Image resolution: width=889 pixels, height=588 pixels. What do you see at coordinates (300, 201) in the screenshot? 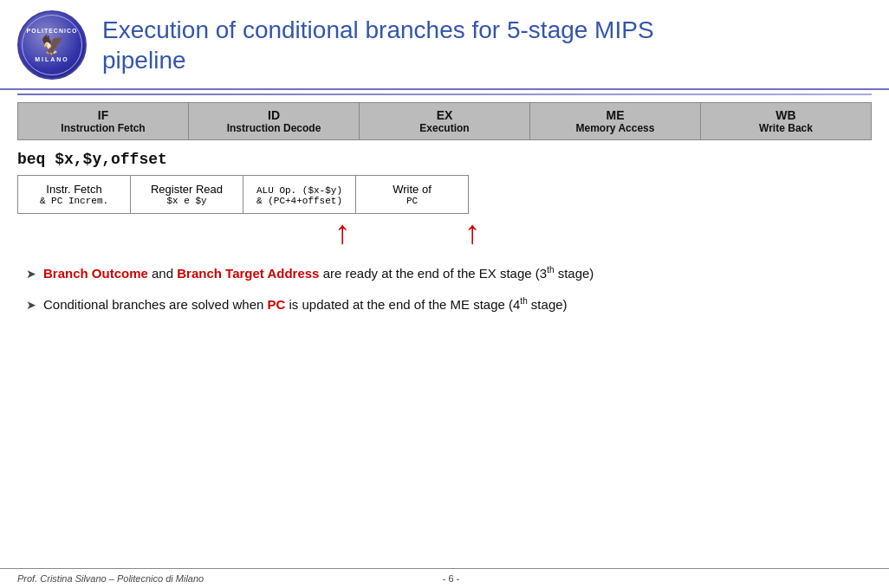
I see `inner-cell-2-line2: & (PC+4+offset)` at bounding box center [300, 201].